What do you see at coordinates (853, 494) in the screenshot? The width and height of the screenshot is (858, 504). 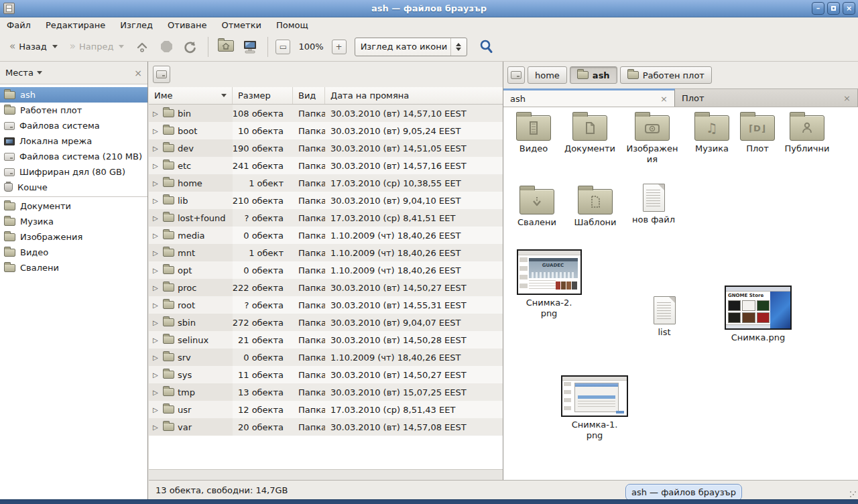 I see `resize-grip` at bounding box center [853, 494].